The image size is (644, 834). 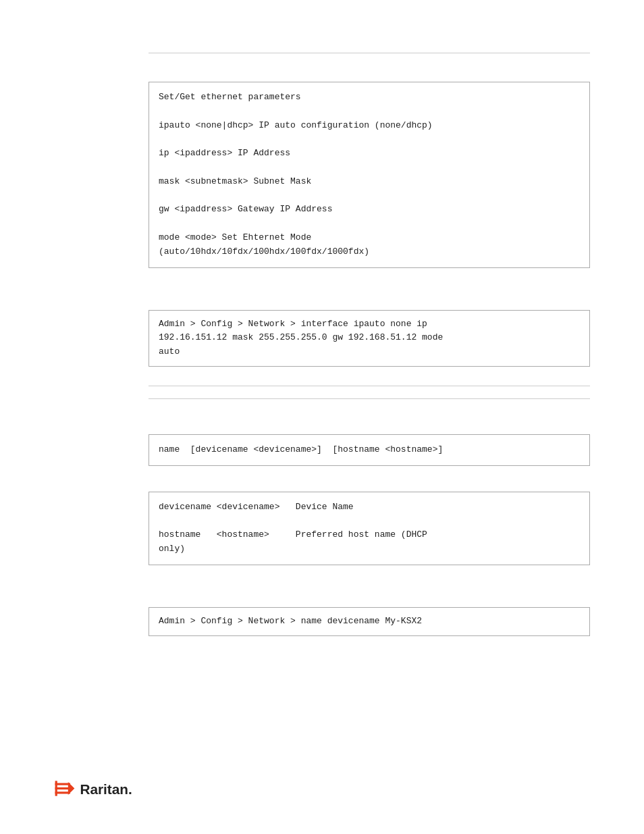 What do you see at coordinates (369, 53) in the screenshot?
I see `top-divider` at bounding box center [369, 53].